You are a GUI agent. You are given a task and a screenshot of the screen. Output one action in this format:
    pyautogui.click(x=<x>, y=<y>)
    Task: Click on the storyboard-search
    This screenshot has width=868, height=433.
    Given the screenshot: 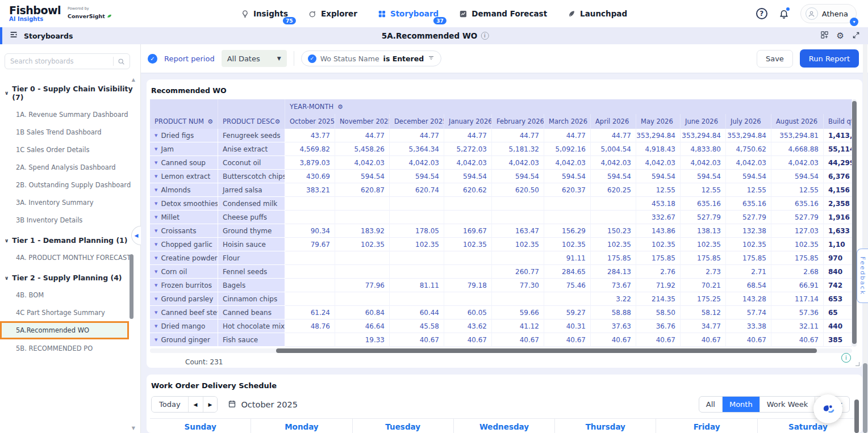 What is the action you would take?
    pyautogui.click(x=67, y=61)
    